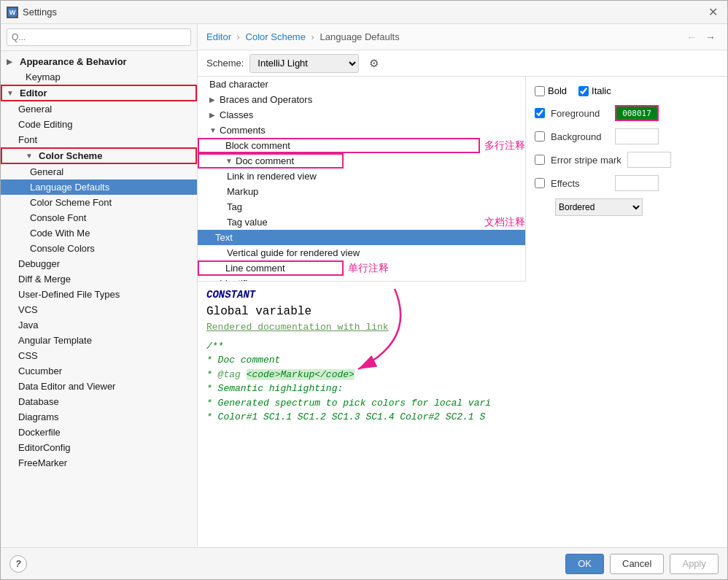  I want to click on scheme-gear-button: ⚙, so click(373, 63).